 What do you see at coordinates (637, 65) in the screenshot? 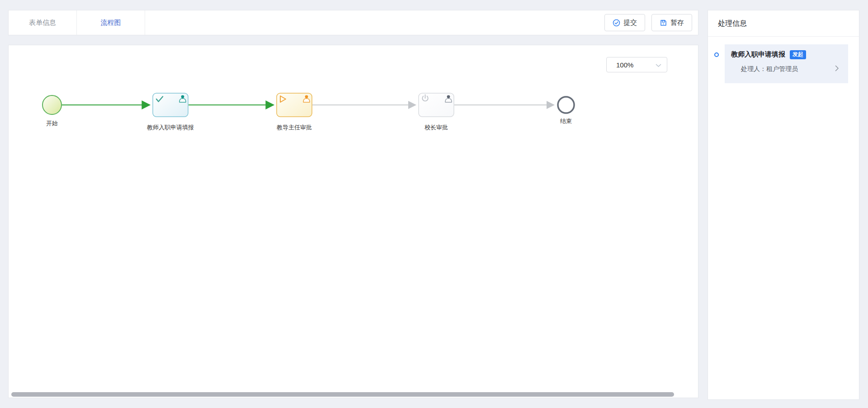
I see `zoom-select: 100%` at bounding box center [637, 65].